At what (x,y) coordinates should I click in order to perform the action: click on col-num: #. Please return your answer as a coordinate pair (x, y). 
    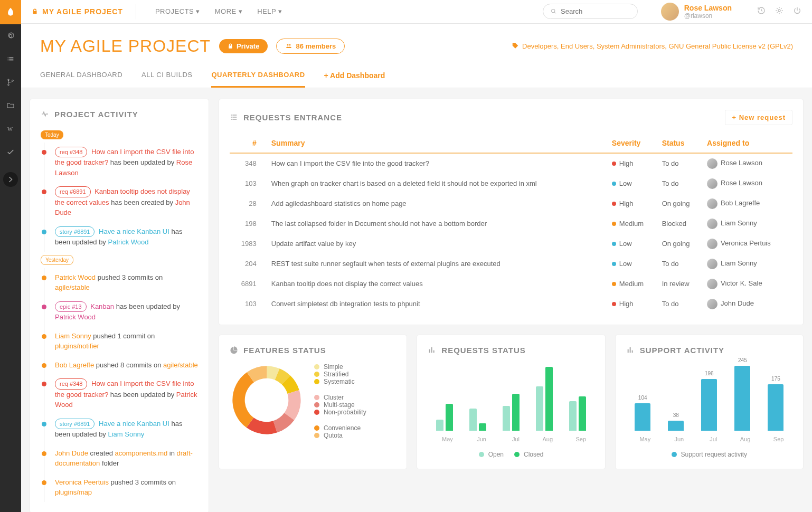
    Looking at the image, I should click on (248, 144).